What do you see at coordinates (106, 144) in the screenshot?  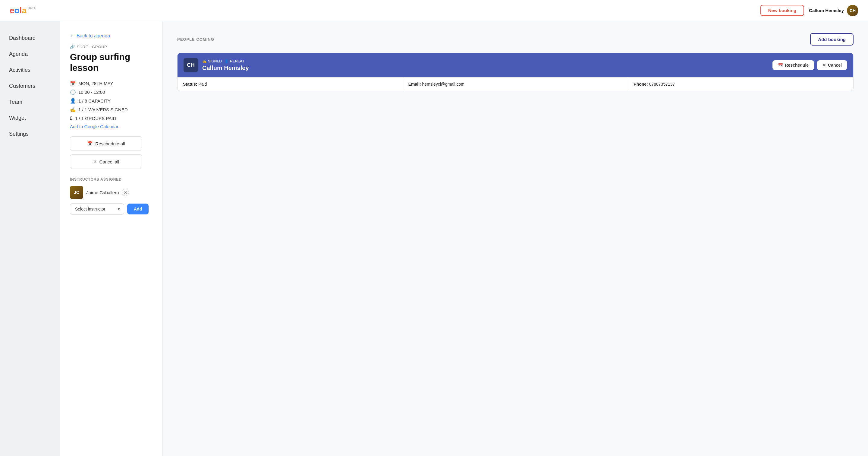 I see `reschedule-all-button: 📅 Reschedule all` at bounding box center [106, 144].